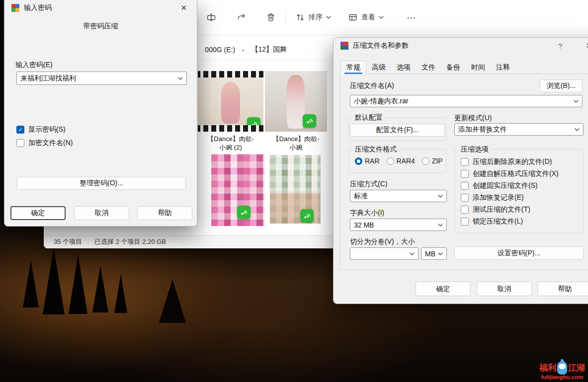 This screenshot has height=382, width=588. I want to click on check-glyph: ✓, so click(20, 130).